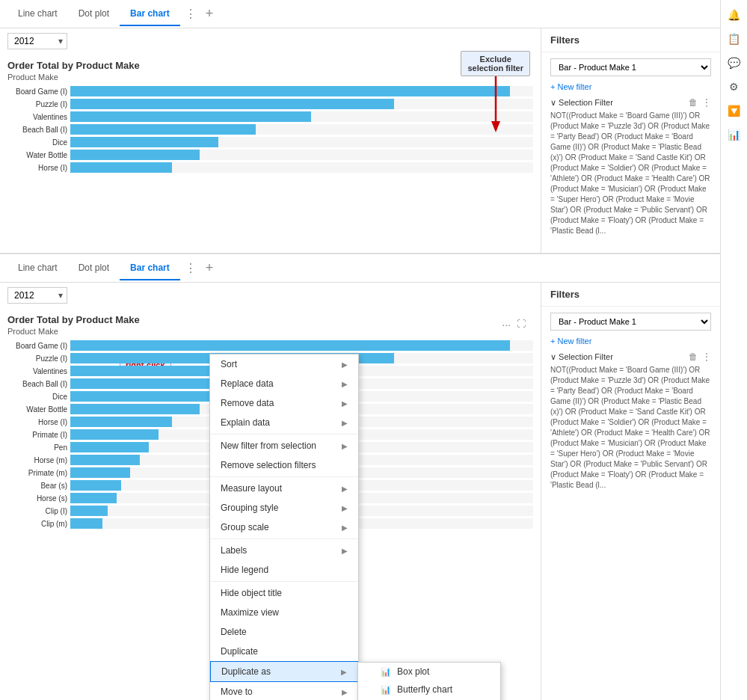 The width and height of the screenshot is (747, 700). Describe the element at coordinates (734, 39) in the screenshot. I see `sidebar-icon-clipboard: 📋` at that location.